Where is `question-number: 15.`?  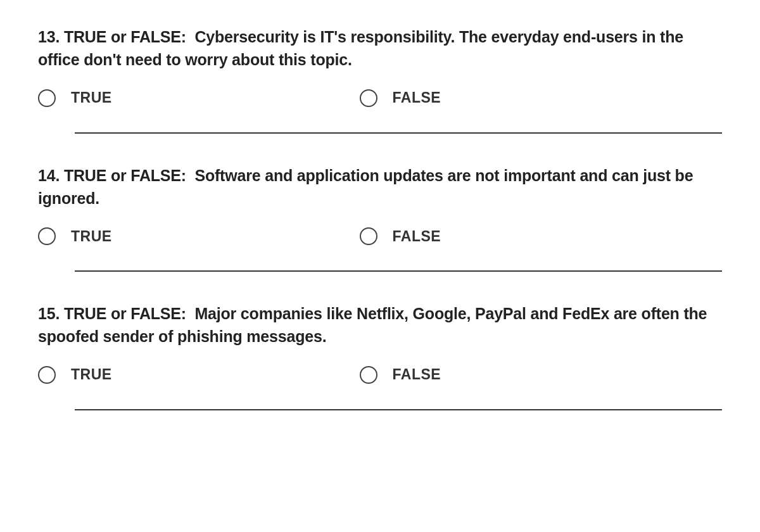 question-number: 15. is located at coordinates (49, 314).